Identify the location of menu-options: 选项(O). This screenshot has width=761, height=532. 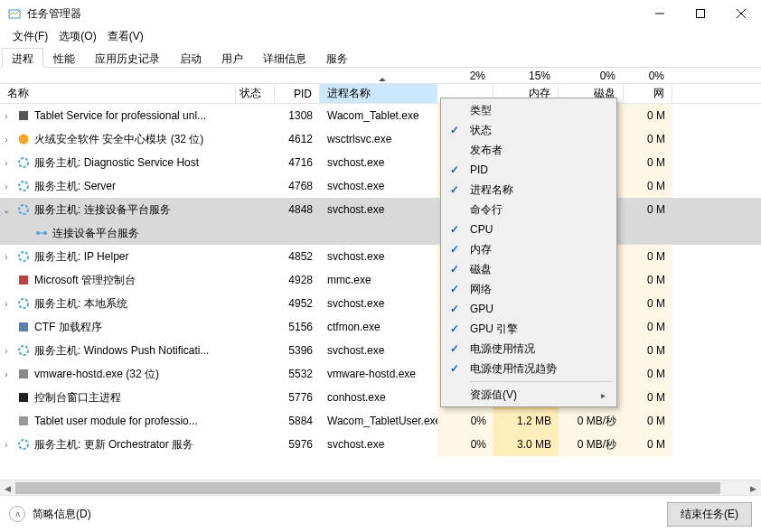
(78, 37).